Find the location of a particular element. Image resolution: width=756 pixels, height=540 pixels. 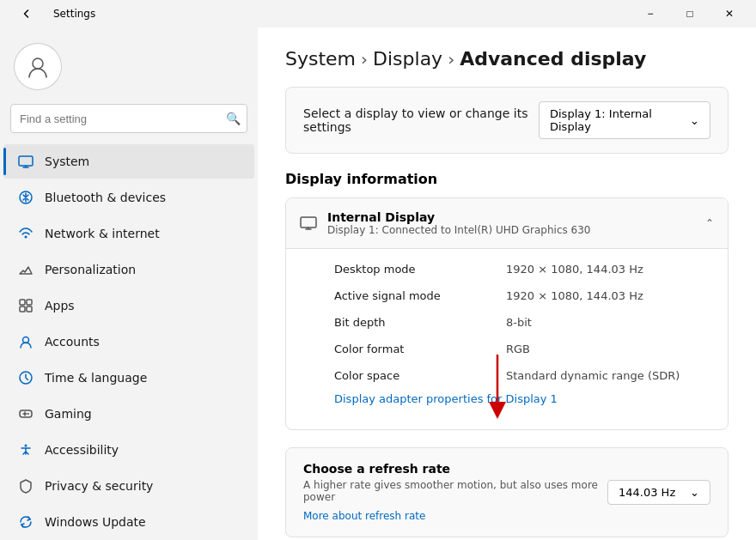

info-label-signal-mode: Active signal mode is located at coordinates (420, 295).